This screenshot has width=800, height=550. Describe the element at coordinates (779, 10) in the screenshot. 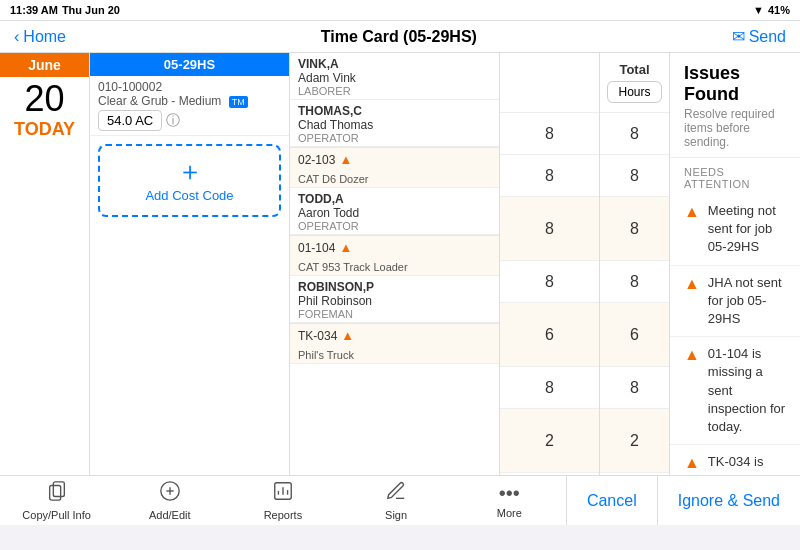

I see `battery-level: 41%` at that location.